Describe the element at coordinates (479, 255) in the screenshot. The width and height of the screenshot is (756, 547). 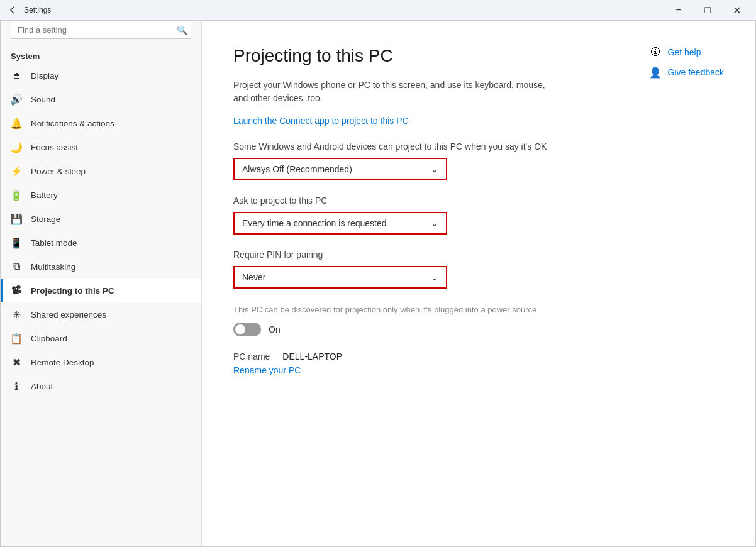
I see `section3-label: Require PIN for pairing` at that location.